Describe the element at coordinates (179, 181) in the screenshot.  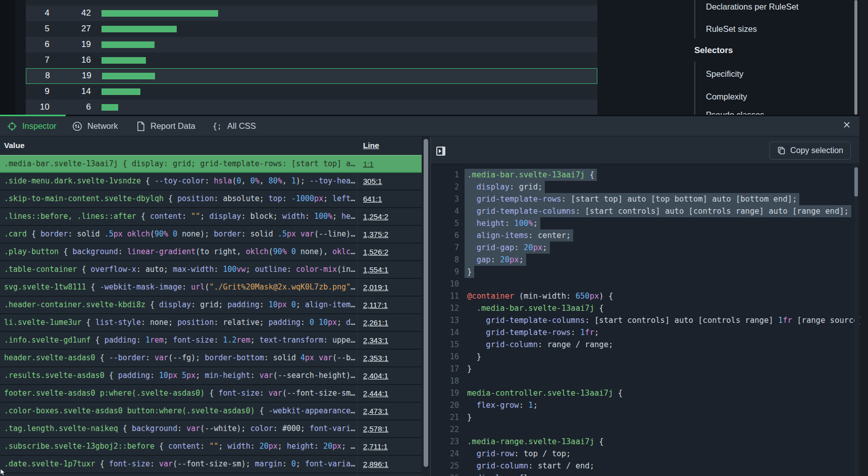
I see `value-cell: .side-menu.dark.svelte-1vsndze { --toy-c…` at that location.